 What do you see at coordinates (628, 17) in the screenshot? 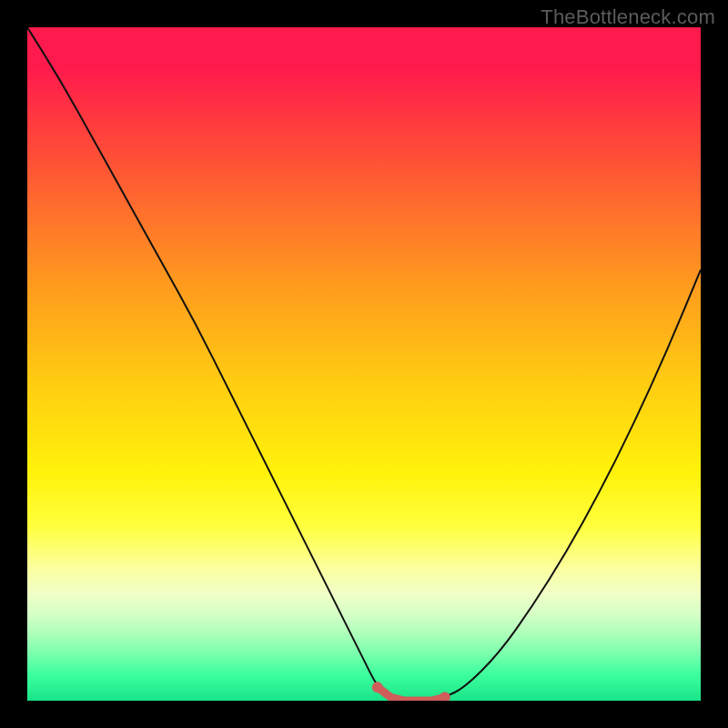
I see `watermark-text: TheBottleneck.com` at bounding box center [628, 17].